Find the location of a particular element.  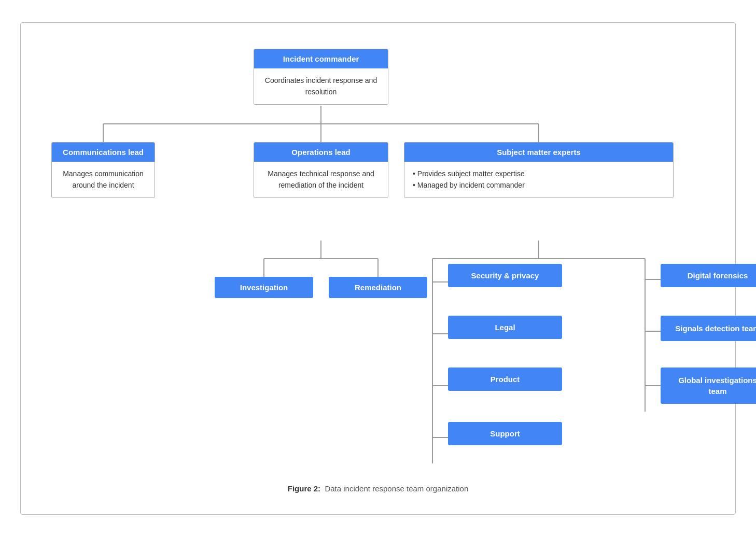

incident-commander-body: Coordinates incident response and resolu… is located at coordinates (321, 86).